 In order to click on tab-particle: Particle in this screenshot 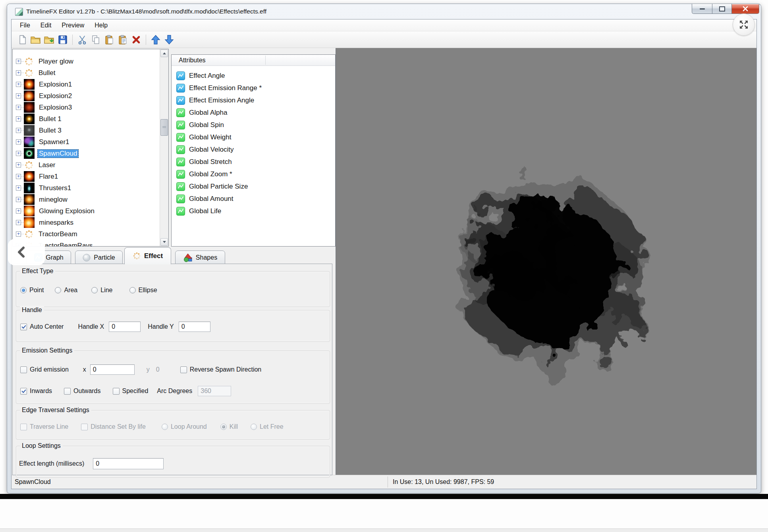, I will do `click(99, 257)`.